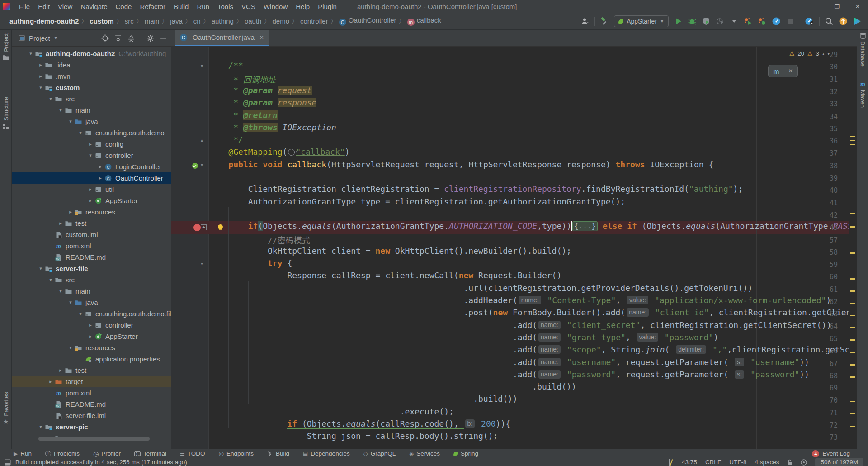 This screenshot has width=868, height=466. Describe the element at coordinates (236, 453) in the screenshot. I see `toolwindow-button-endpoints: ◎Endpoints` at that location.